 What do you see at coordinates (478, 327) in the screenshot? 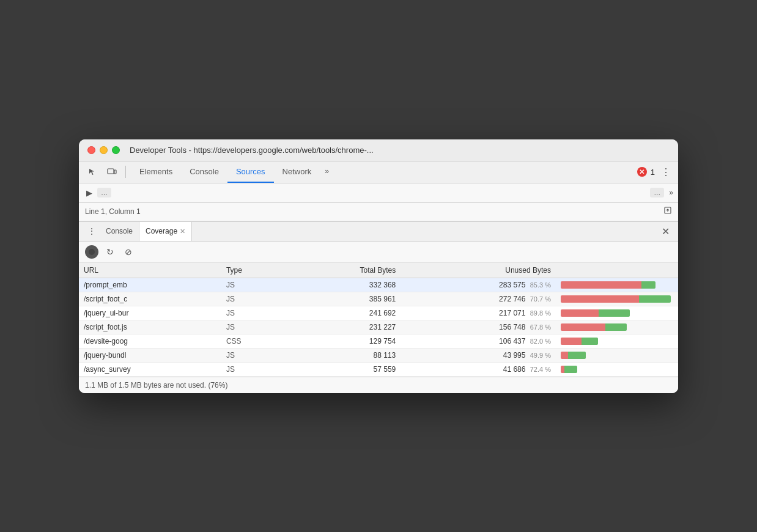
I see `cell-unused-bytes: 156 748 67.8 %` at bounding box center [478, 327].